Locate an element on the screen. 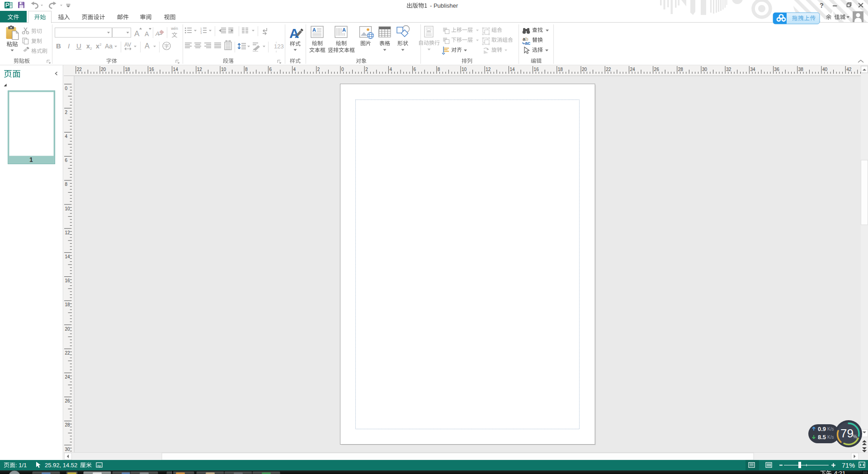 The width and height of the screenshot is (868, 474). svg-text: 42 is located at coordinates (849, 70).